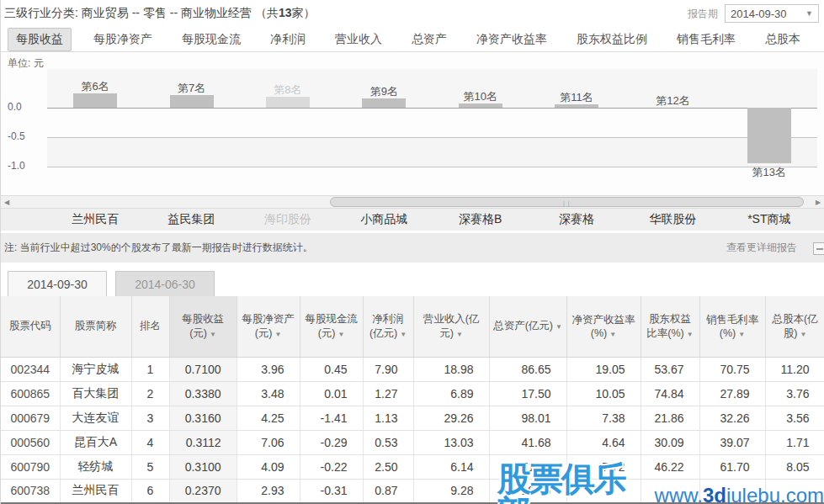 The image size is (824, 504). What do you see at coordinates (268, 466) in the screenshot?
I see `value-cell: 4.09` at bounding box center [268, 466].